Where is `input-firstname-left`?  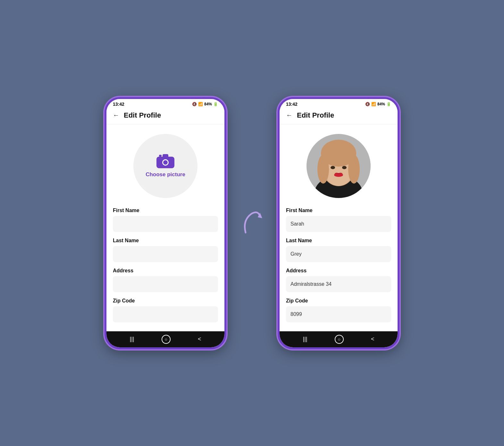 input-firstname-left is located at coordinates (165, 224).